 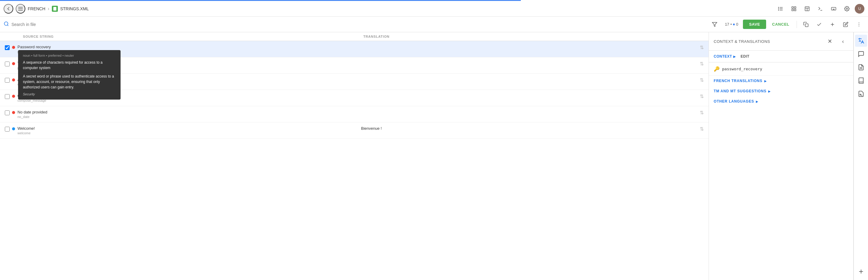 What do you see at coordinates (757, 102) in the screenshot?
I see `other-section-arrow: ▶` at bounding box center [757, 102].